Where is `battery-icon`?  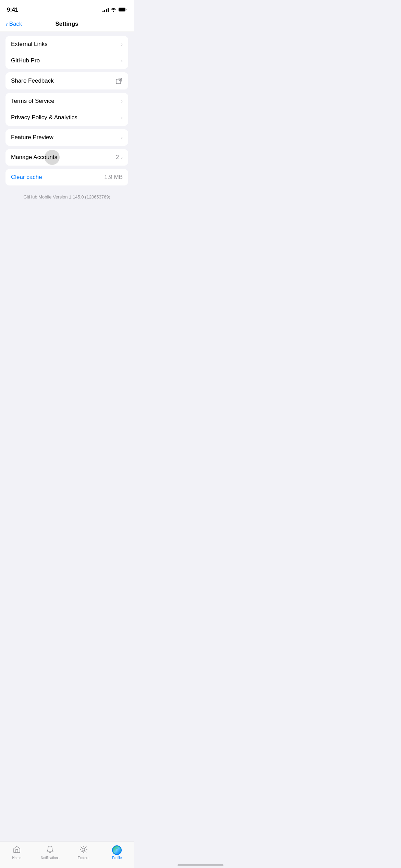 battery-icon is located at coordinates (123, 10).